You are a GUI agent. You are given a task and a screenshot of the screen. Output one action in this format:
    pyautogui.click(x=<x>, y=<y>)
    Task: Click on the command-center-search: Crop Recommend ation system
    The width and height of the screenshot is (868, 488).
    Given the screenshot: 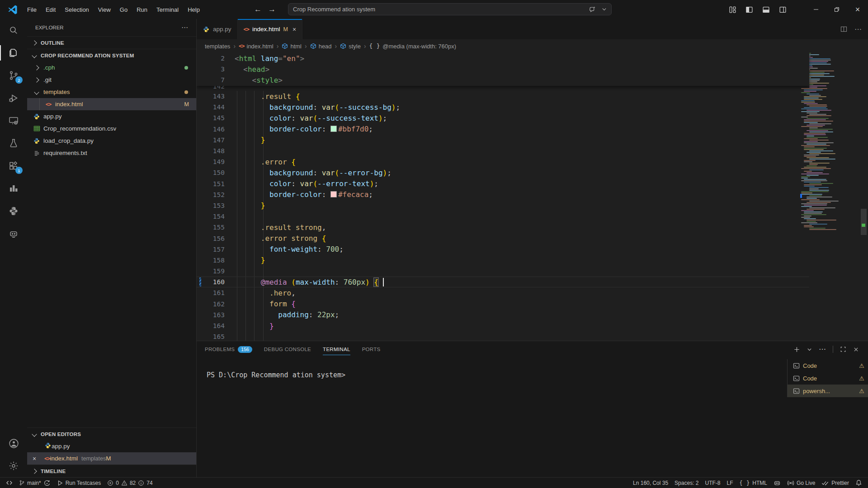 What is the action you would take?
    pyautogui.click(x=450, y=9)
    